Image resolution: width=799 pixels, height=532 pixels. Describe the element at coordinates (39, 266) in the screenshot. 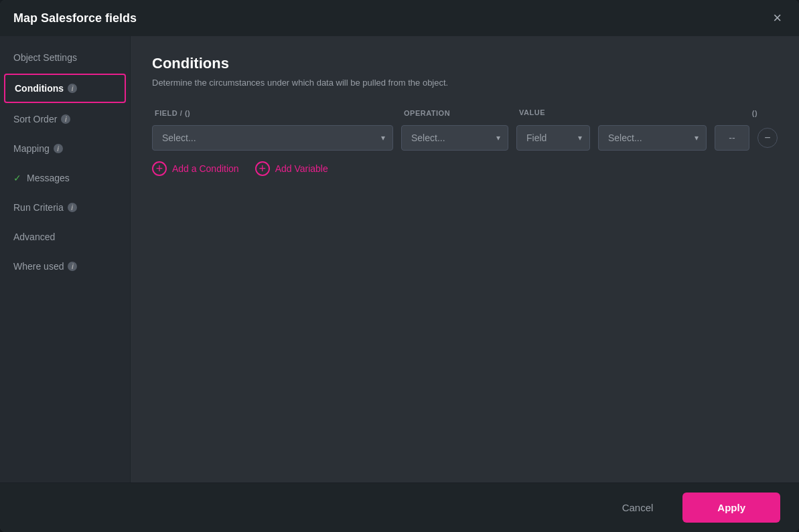

I see `sidebar-item-label: Where used` at that location.